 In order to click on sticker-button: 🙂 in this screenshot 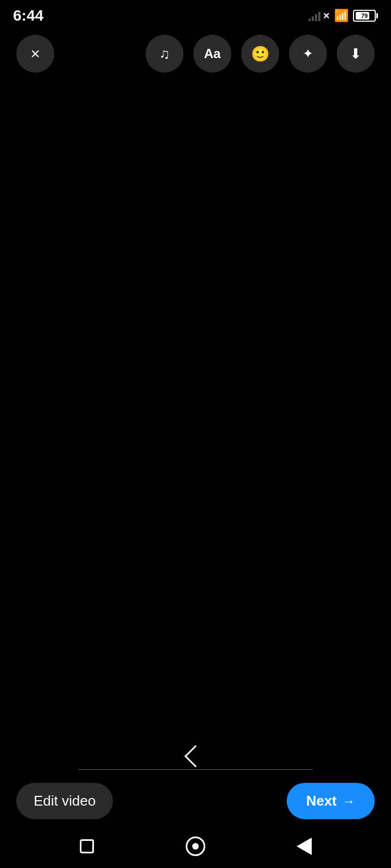, I will do `click(260, 54)`.